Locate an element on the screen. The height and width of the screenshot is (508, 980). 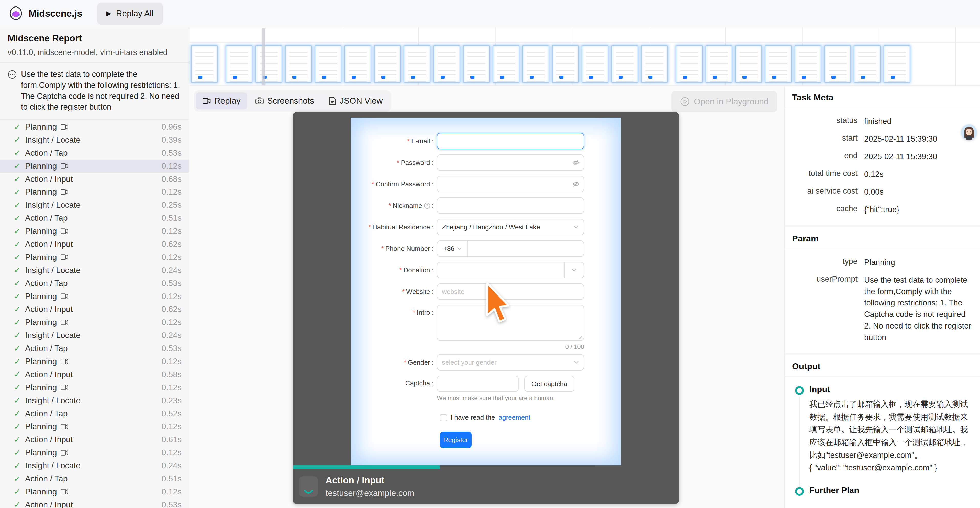
agreement-checkbox is located at coordinates (444, 417).